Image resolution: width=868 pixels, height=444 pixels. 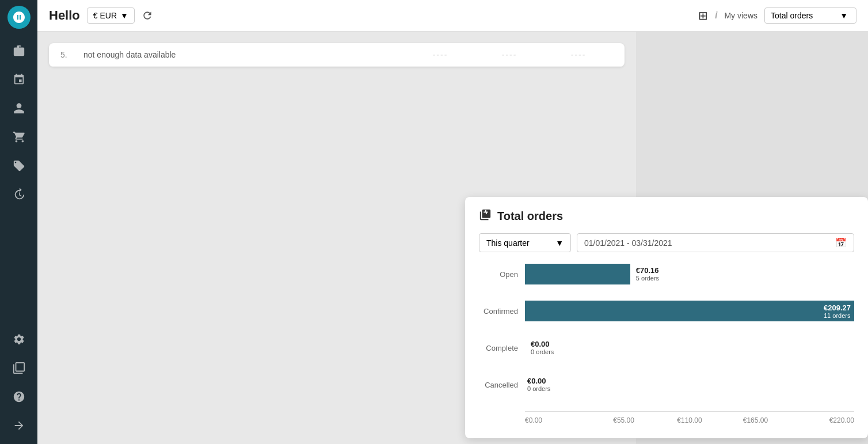 I want to click on views-select-value: Total orders, so click(x=792, y=16).